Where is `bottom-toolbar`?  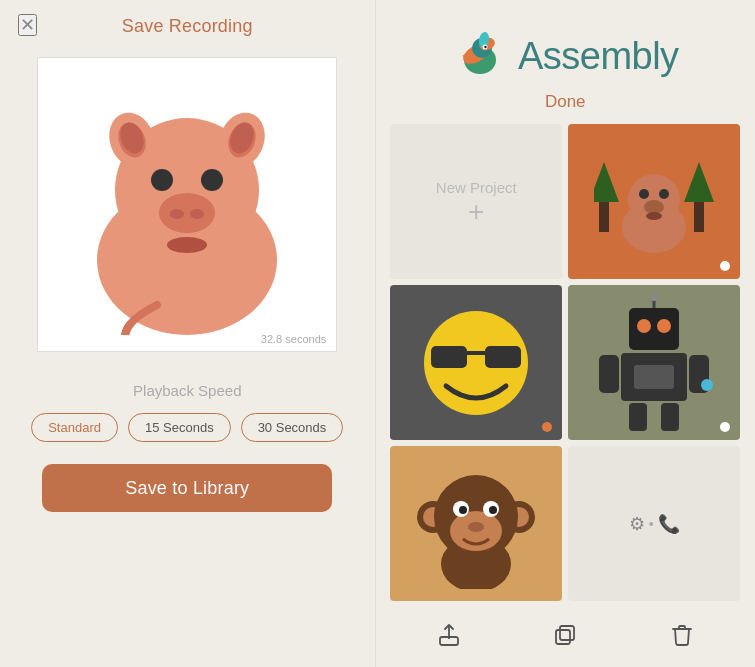 bottom-toolbar is located at coordinates (565, 639).